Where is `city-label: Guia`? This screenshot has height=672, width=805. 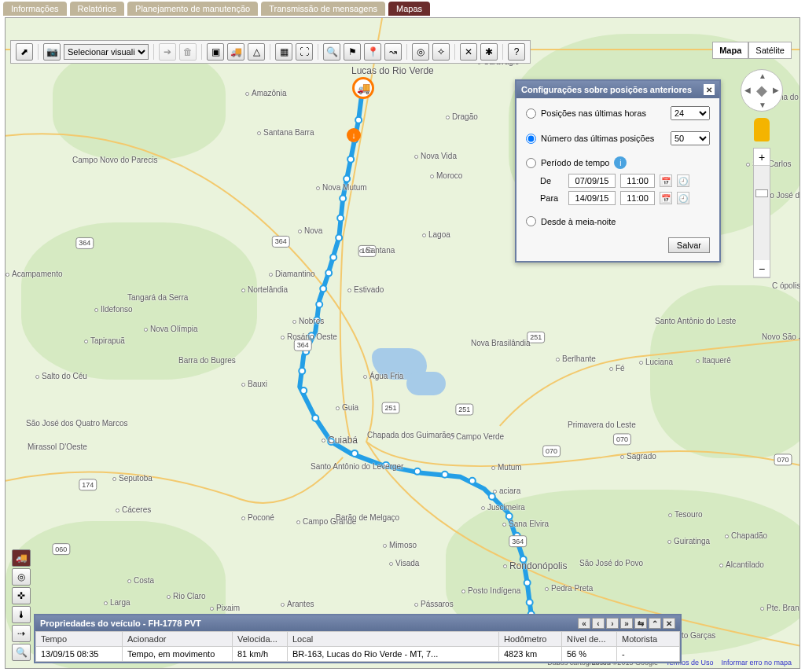
city-label: Guia is located at coordinates (347, 407).